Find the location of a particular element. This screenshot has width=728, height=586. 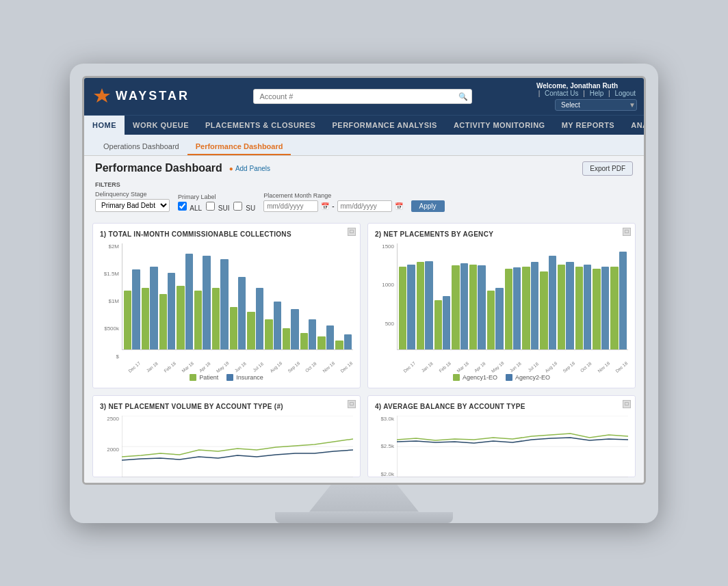

apply-button: Apply is located at coordinates (428, 207).